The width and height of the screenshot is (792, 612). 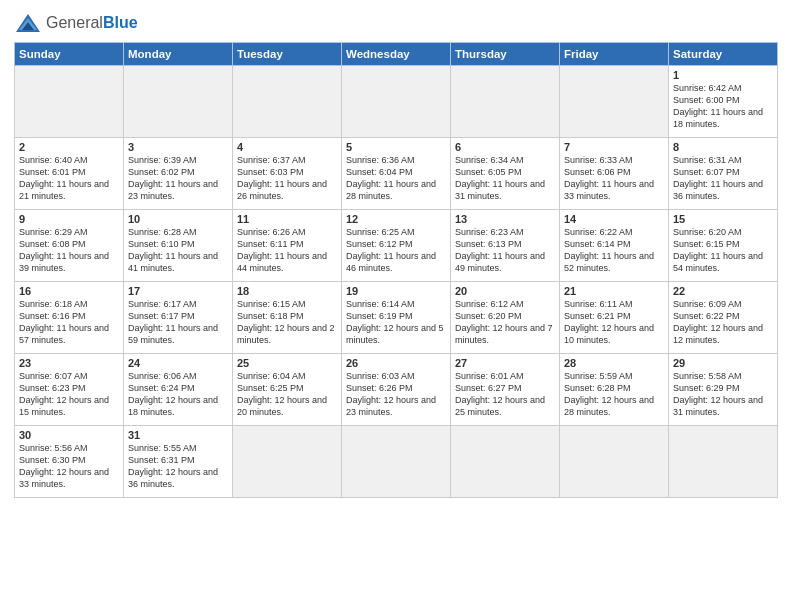 I want to click on day-number: 13, so click(x=505, y=219).